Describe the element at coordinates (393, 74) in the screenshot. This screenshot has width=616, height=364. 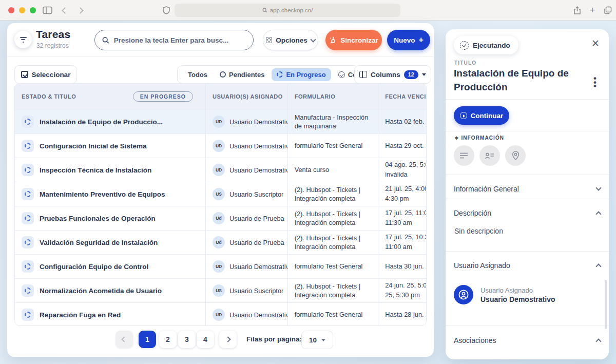
I see `columns-button: Columns 12` at that location.